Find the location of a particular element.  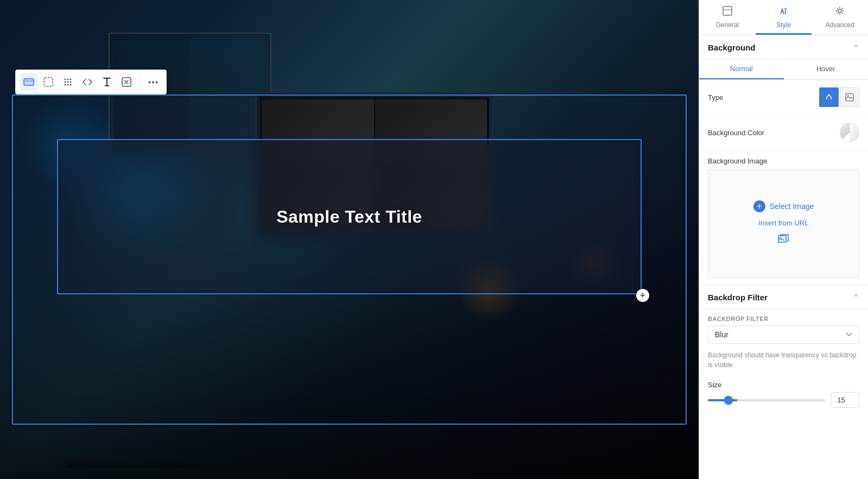

state-tabs: Normal Hover is located at coordinates (784, 70).